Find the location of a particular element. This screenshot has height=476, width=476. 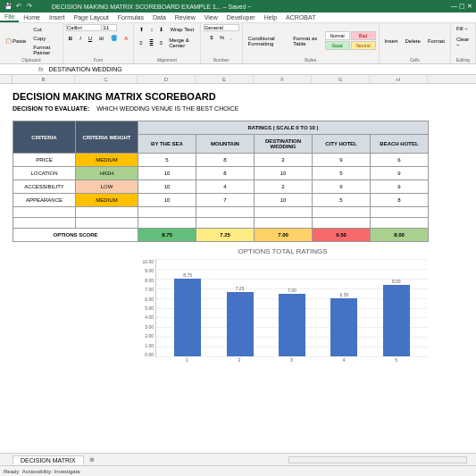

sheet-tab: DECISION MATRIX is located at coordinates (48, 460).